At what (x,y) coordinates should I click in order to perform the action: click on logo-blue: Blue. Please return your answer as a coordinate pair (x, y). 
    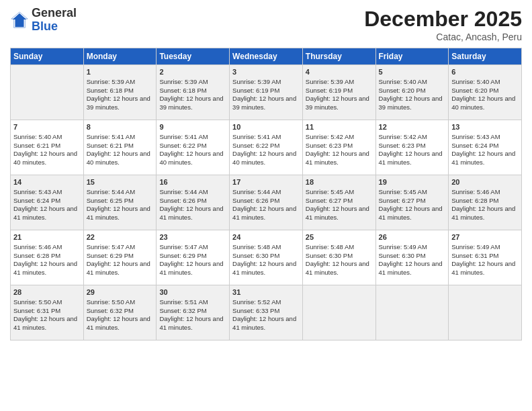
    Looking at the image, I should click on (44, 26).